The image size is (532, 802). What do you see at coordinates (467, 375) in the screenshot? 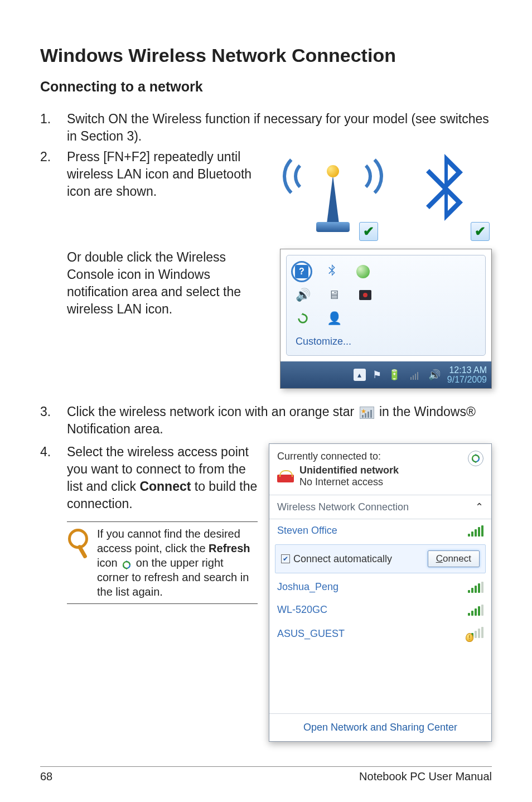
I see `taskbar-clock: 12:13 AM 9/17/2009` at bounding box center [467, 375].